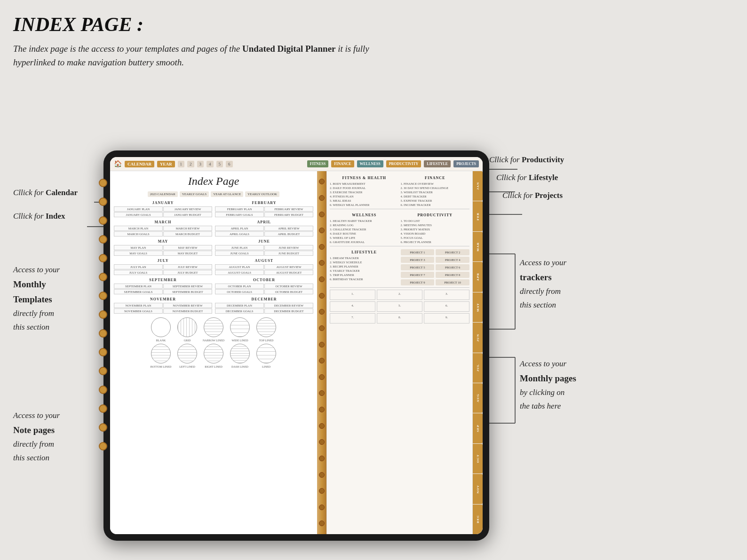 The width and height of the screenshot is (747, 560). I want to click on top-lined-note: TOP LINED, so click(266, 330).